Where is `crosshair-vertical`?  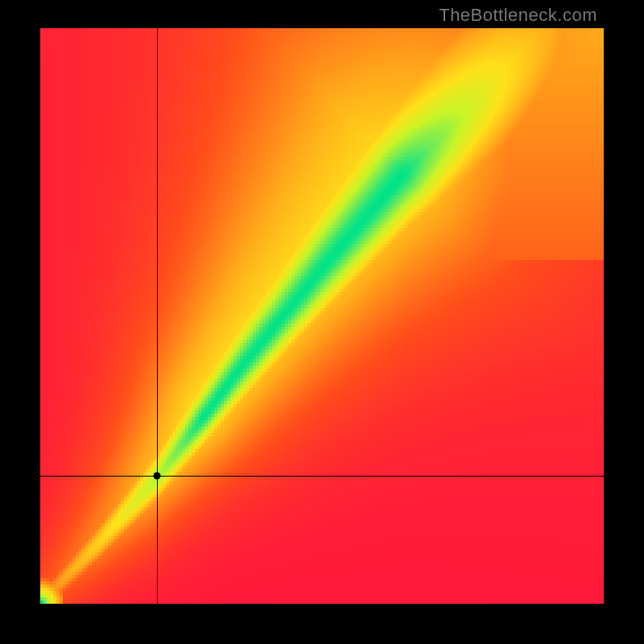 crosshair-vertical is located at coordinates (158, 316).